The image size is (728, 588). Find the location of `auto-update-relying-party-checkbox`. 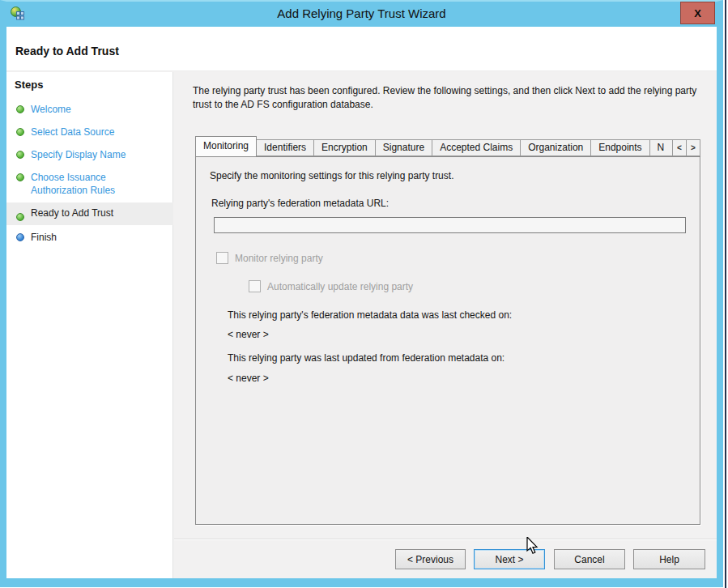

auto-update-relying-party-checkbox is located at coordinates (254, 287).